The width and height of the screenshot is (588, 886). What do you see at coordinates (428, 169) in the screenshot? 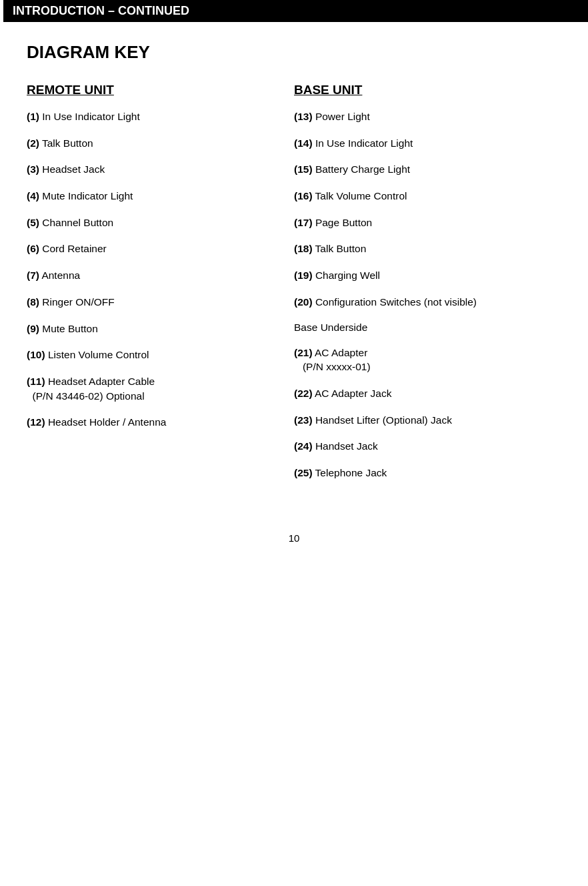
I see `base-item-15: (15) Battery Charge Light` at bounding box center [428, 169].